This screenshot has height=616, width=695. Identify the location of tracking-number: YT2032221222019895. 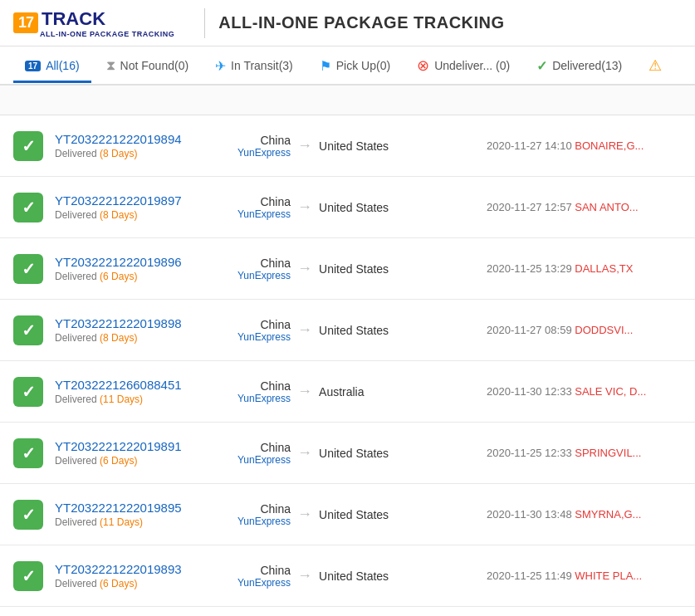
(146, 508).